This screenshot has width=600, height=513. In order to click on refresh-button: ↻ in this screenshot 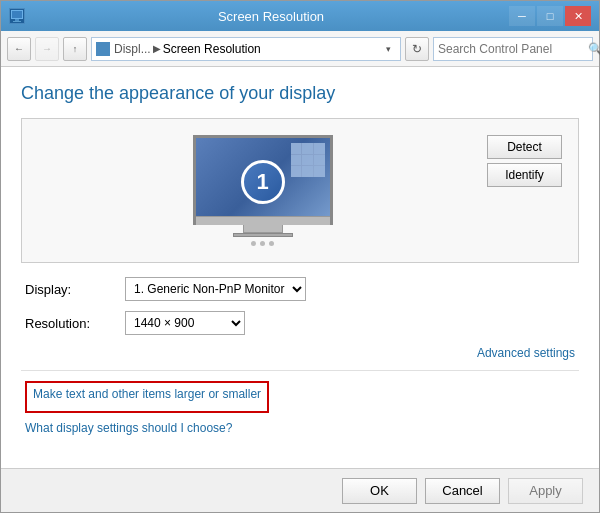, I will do `click(417, 49)`.